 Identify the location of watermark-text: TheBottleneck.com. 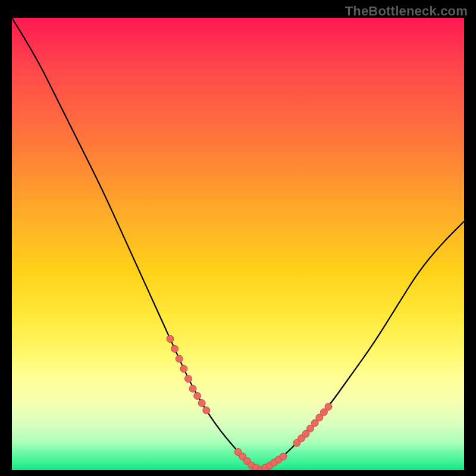
(406, 11).